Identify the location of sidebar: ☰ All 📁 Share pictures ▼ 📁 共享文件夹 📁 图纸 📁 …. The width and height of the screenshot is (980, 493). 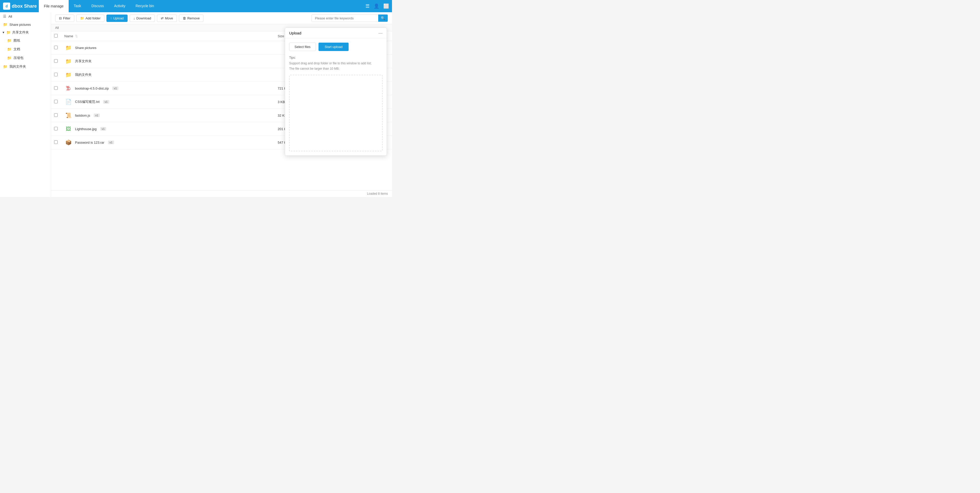
(25, 105).